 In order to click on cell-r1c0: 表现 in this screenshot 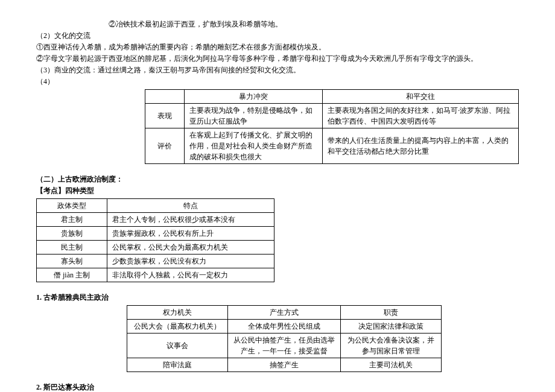, I will do `click(165, 116)`.